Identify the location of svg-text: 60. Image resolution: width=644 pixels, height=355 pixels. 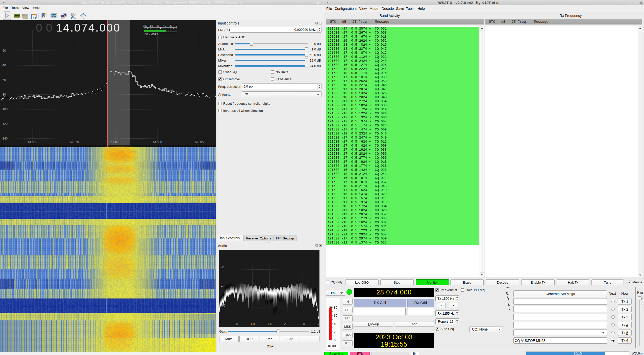
(336, 316).